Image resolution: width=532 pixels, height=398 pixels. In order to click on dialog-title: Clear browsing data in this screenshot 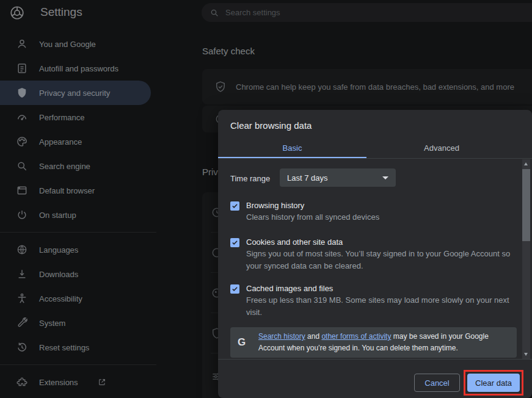, I will do `click(271, 126)`.